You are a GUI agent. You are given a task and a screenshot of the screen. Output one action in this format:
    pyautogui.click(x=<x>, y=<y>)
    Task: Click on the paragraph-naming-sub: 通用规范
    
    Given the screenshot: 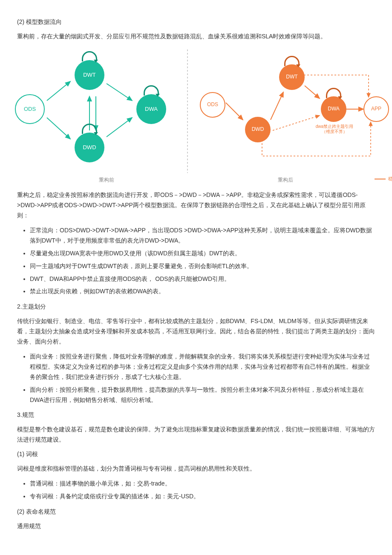 What is the action you would take?
    pyautogui.click(x=196, y=526)
    